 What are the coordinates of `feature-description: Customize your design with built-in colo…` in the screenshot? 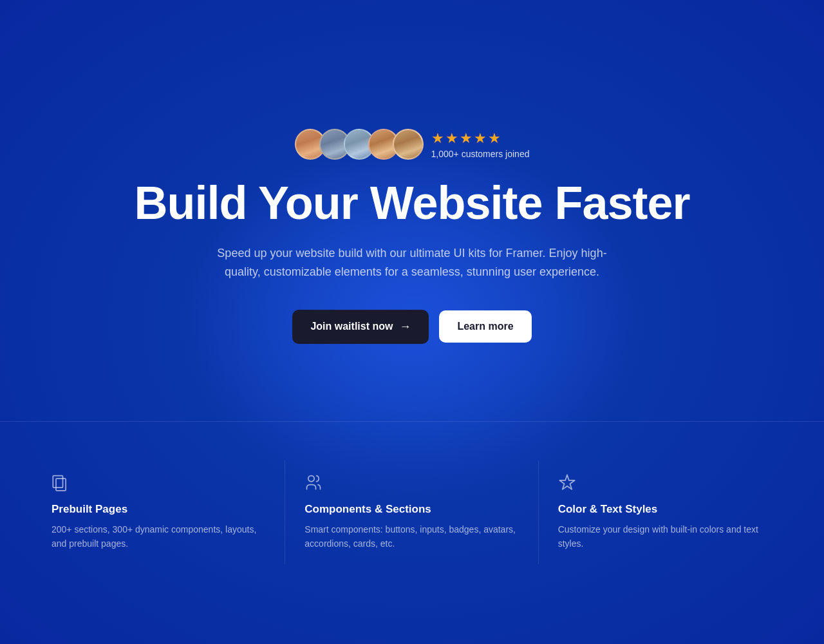 It's located at (666, 537).